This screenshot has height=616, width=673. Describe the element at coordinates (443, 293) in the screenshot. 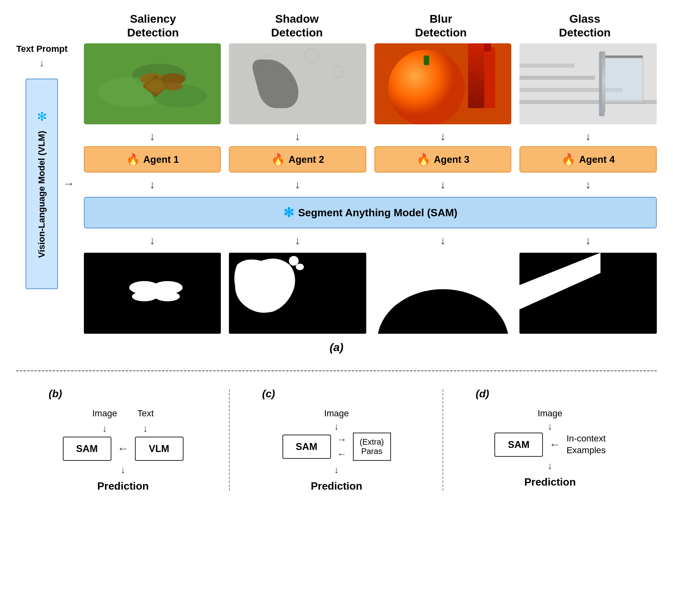

I see `mask-blur-col` at that location.